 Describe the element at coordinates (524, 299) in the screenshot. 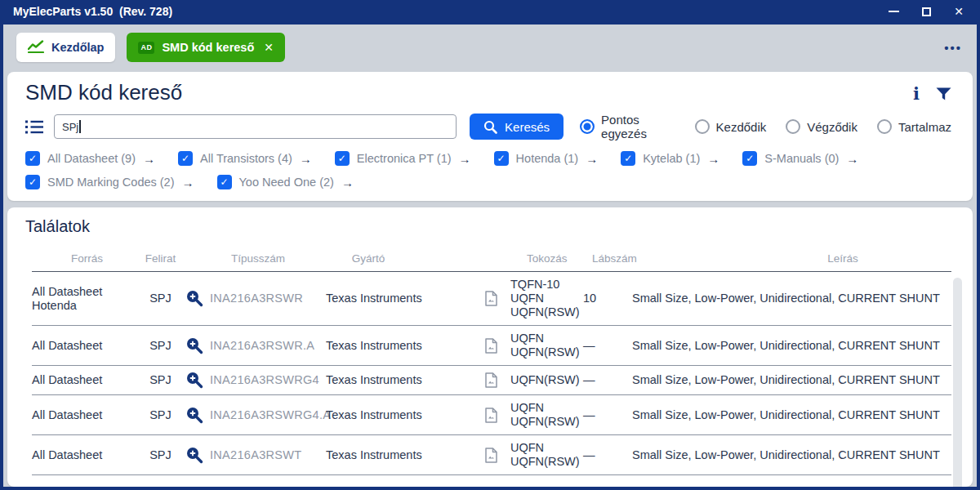

I see `cell-package: TQFN-10 UQFN UQFN(RSW)` at that location.